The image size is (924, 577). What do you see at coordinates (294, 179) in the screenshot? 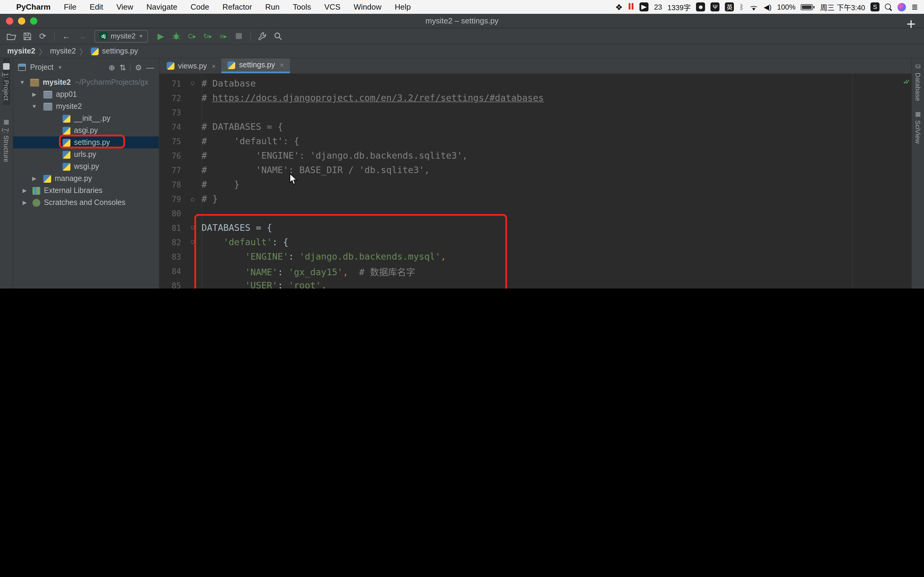
I see `mouse-cursor` at bounding box center [294, 179].